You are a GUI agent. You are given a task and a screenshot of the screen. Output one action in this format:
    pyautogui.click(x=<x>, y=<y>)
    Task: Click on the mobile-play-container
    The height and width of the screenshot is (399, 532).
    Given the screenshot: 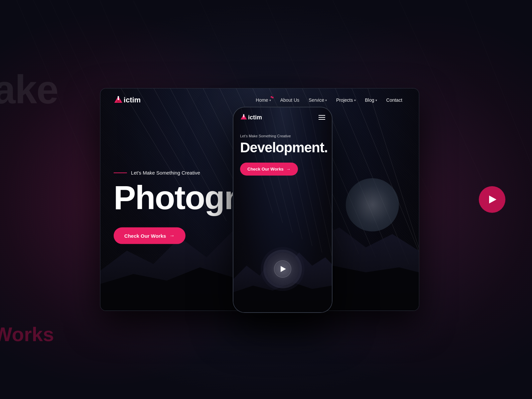 What is the action you would take?
    pyautogui.click(x=283, y=269)
    